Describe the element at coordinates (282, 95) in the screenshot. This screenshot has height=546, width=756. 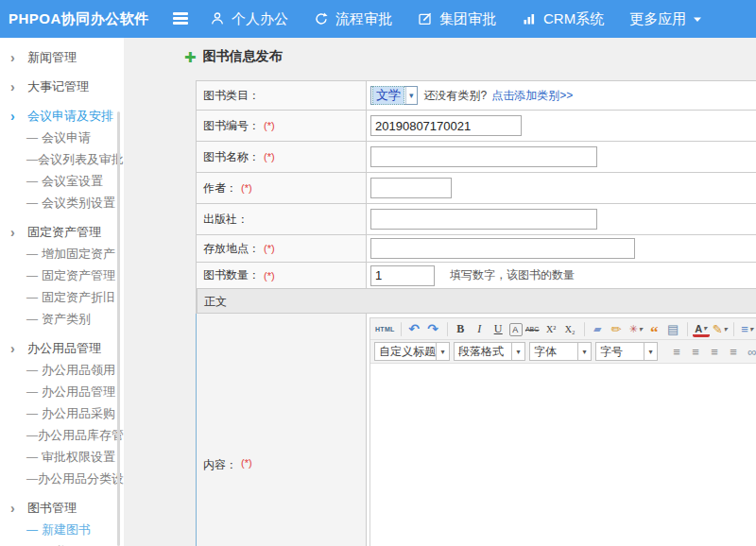
I see `field-label-category: 图书类目：` at that location.